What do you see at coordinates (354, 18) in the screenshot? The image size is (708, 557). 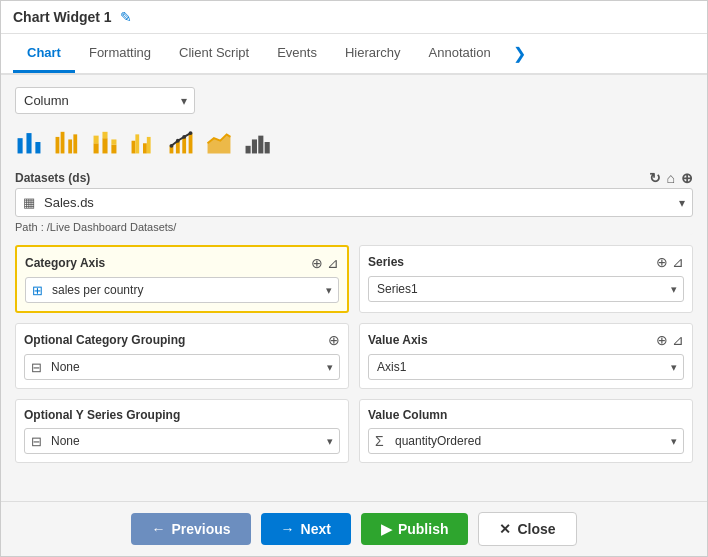 I see `title-bar: Chart Widget 1 ✎` at bounding box center [354, 18].